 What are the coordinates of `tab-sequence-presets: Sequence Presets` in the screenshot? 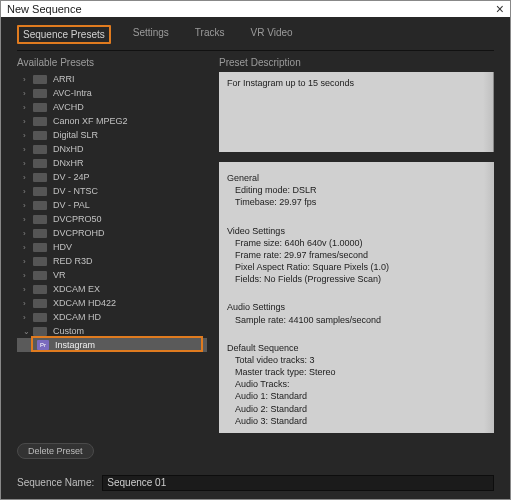 It's located at (64, 34).